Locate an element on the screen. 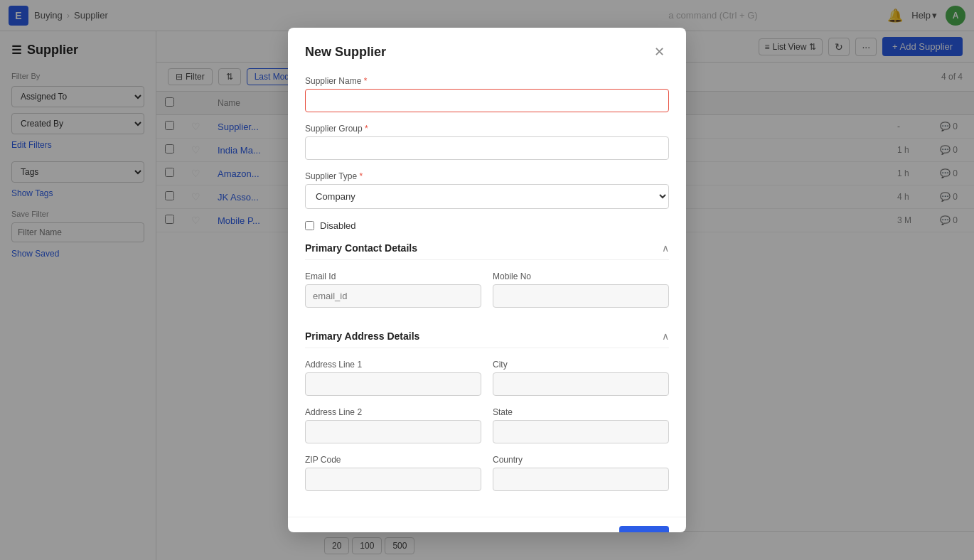  address-line2-input is located at coordinates (393, 432).